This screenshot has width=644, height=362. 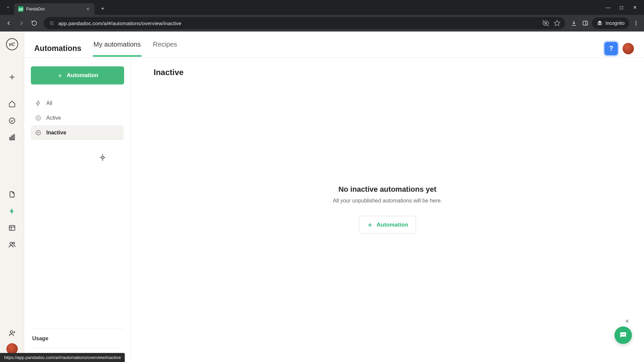 What do you see at coordinates (83, 75) in the screenshot?
I see `create-automation-label: Automation` at bounding box center [83, 75].